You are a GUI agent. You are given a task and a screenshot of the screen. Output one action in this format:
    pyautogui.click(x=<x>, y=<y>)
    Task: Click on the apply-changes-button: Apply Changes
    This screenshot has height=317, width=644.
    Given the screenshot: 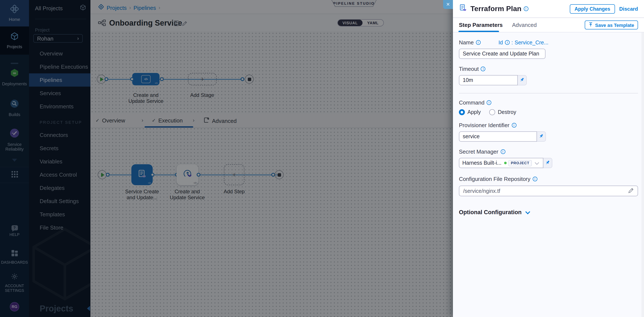 What is the action you would take?
    pyautogui.click(x=592, y=9)
    